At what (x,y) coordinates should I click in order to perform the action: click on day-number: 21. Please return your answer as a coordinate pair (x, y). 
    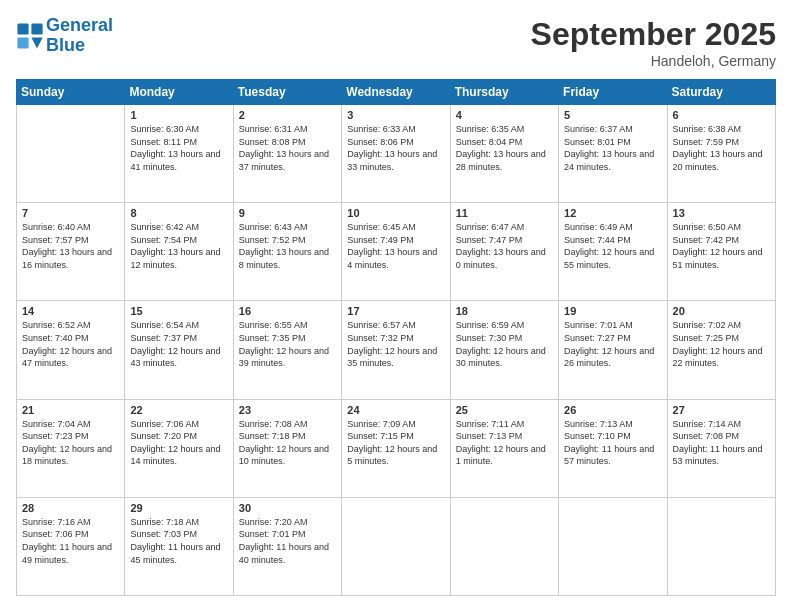
    Looking at the image, I should click on (70, 410).